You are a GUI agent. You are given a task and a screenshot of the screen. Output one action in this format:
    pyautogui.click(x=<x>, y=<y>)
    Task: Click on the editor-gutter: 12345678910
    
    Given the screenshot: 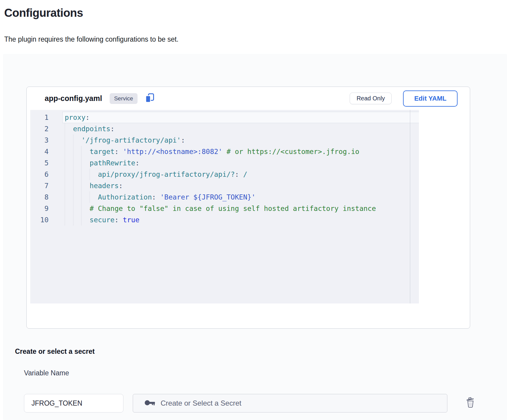 What is the action you would take?
    pyautogui.click(x=46, y=207)
    